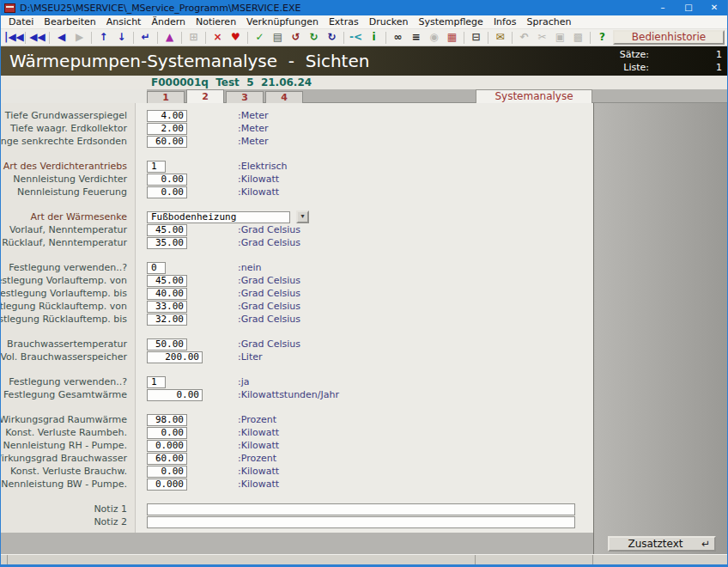 Image resolution: width=728 pixels, height=567 pixels. Describe the element at coordinates (450, 22) in the screenshot. I see `menu-item-systempflege: Systempflege` at that location.